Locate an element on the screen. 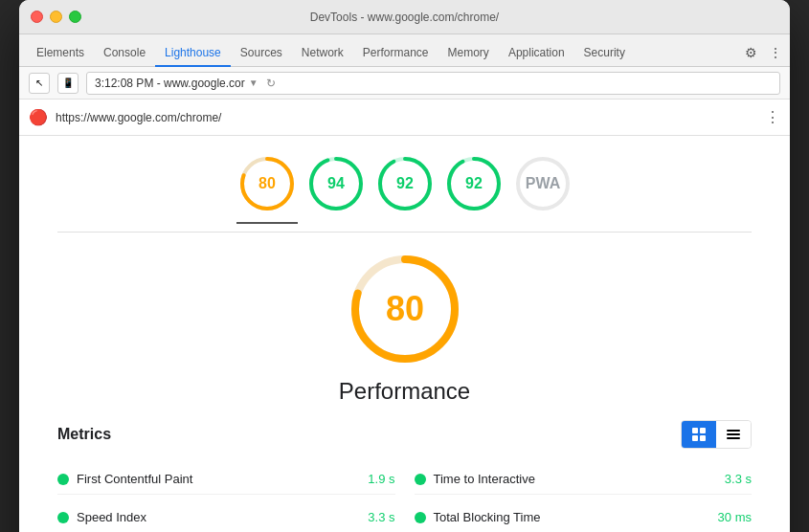 Image resolution: width=809 pixels, height=532 pixels. tab-address: 3:12:08 PM - www.google.cor ▼ ↻ is located at coordinates (433, 83).